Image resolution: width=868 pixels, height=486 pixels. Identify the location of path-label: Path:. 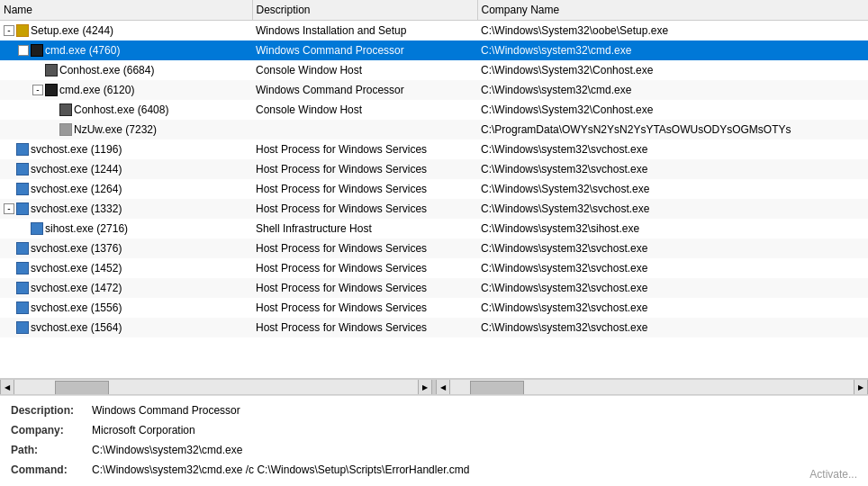
(51, 450).